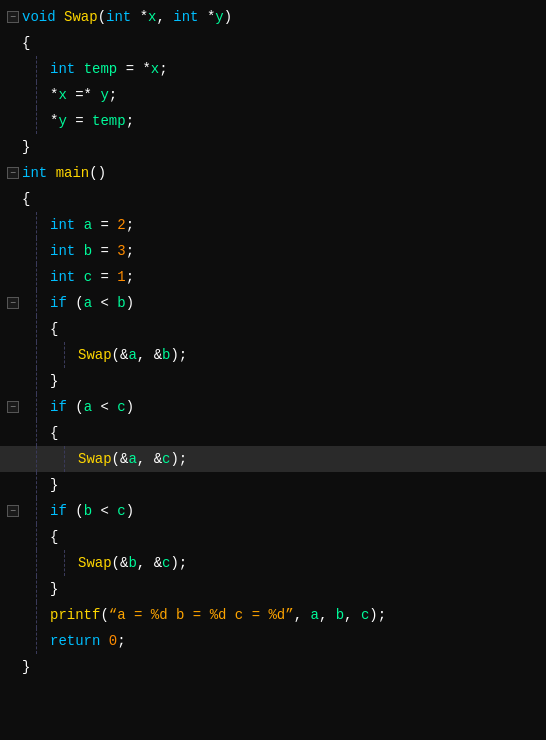 This screenshot has height=740, width=546. Describe the element at coordinates (121, 277) in the screenshot. I see `token-num: 1` at that location.